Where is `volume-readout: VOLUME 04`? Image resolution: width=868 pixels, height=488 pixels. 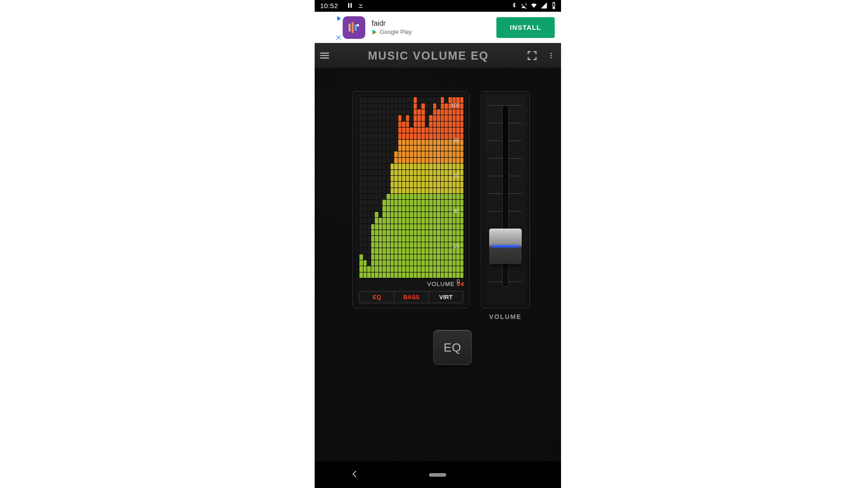 volume-readout: VOLUME 04 is located at coordinates (411, 284).